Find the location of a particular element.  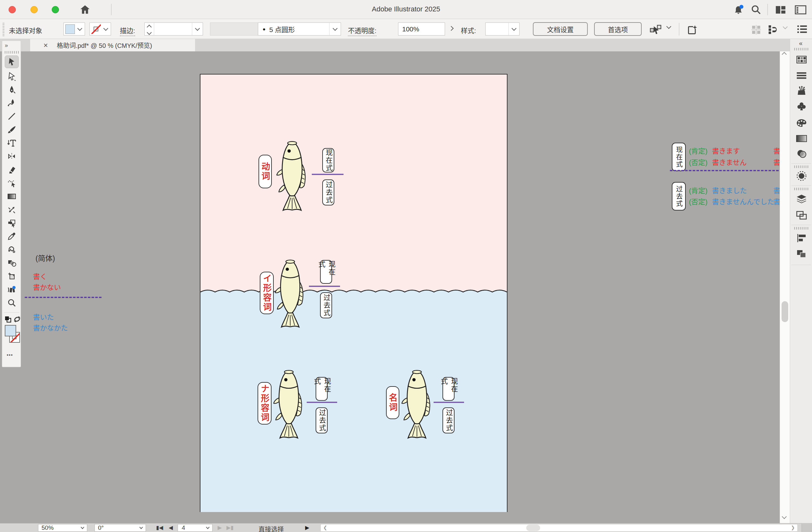

magnet-icon is located at coordinates (773, 30).